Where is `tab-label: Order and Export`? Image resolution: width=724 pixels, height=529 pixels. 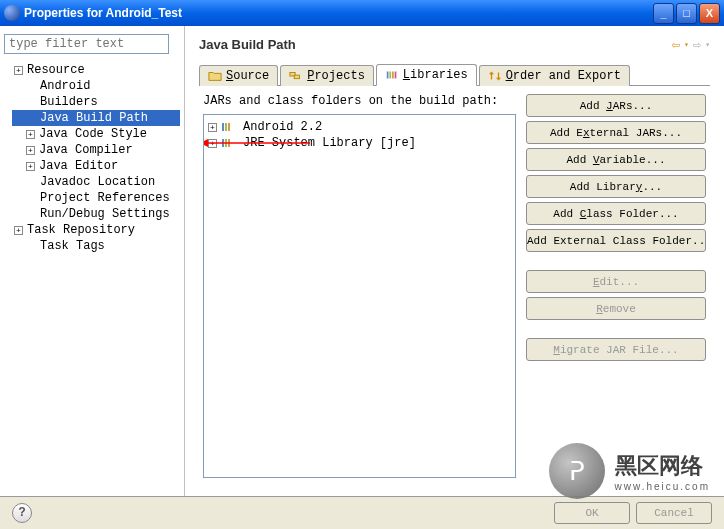 tab-label: Order and Export is located at coordinates (564, 76).